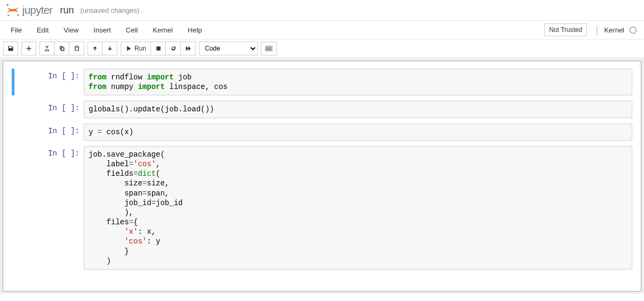 The height and width of the screenshot is (301, 644). Describe the element at coordinates (132, 30) in the screenshot. I see `menu-cell: Cell` at that location.